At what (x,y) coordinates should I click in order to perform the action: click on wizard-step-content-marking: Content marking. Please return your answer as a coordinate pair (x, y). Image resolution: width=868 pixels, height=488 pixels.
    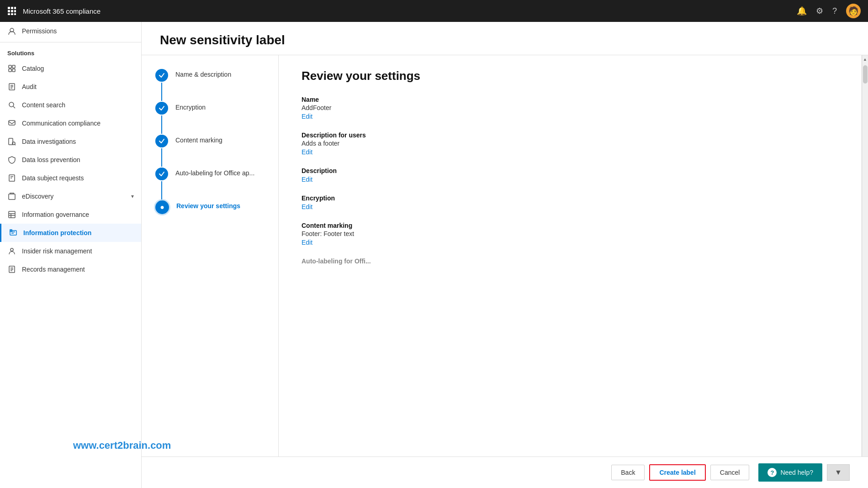
    Looking at the image, I should click on (210, 151).